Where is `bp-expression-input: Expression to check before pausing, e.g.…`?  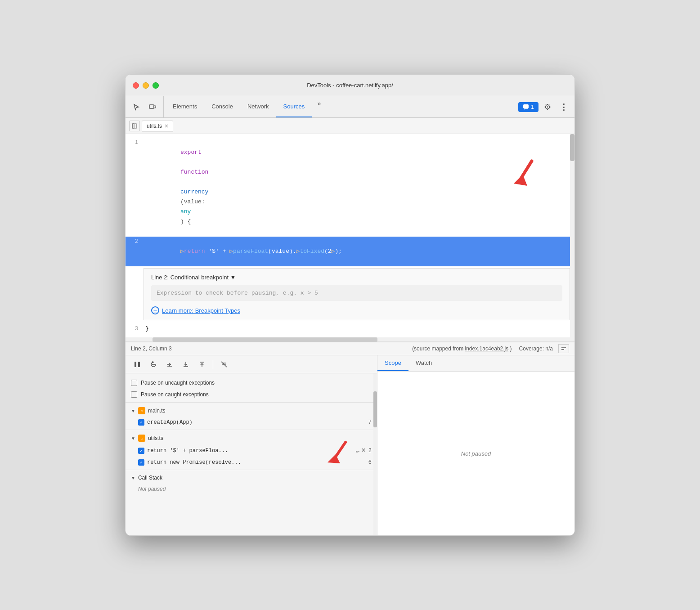
bp-expression-input: Expression to check before pausing, e.g.… is located at coordinates (357, 293).